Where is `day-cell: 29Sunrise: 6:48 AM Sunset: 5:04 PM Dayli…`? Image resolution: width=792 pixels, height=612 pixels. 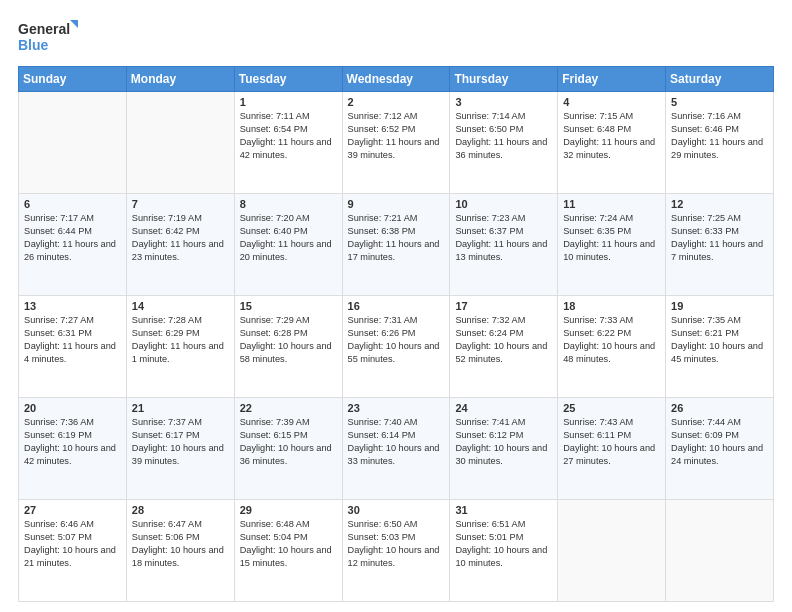
day-cell: 29Sunrise: 6:48 AM Sunset: 5:04 PM Dayli… is located at coordinates (288, 551).